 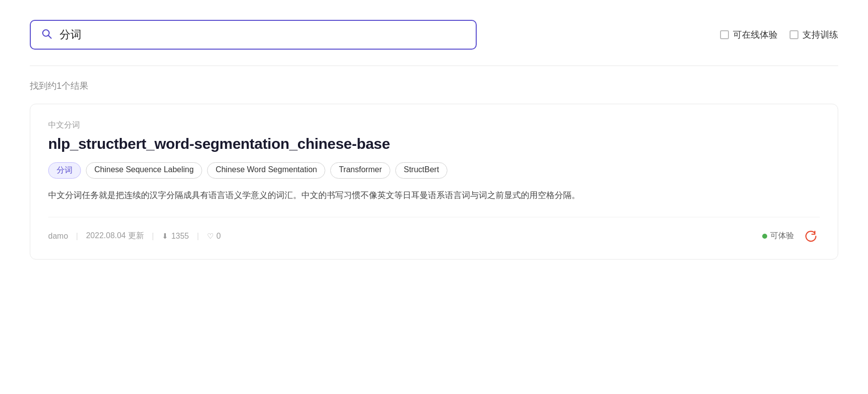 What do you see at coordinates (218, 236) in the screenshot?
I see `likes-count: 0` at bounding box center [218, 236].